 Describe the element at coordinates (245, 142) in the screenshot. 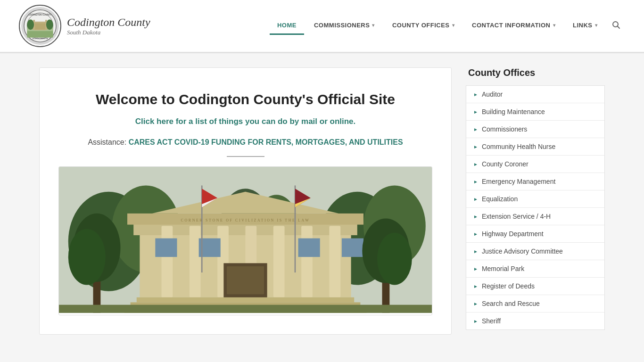

I see `assistance-paragraph: Assistance: CARES ACT COVID-19 FUNDING F…` at that location.